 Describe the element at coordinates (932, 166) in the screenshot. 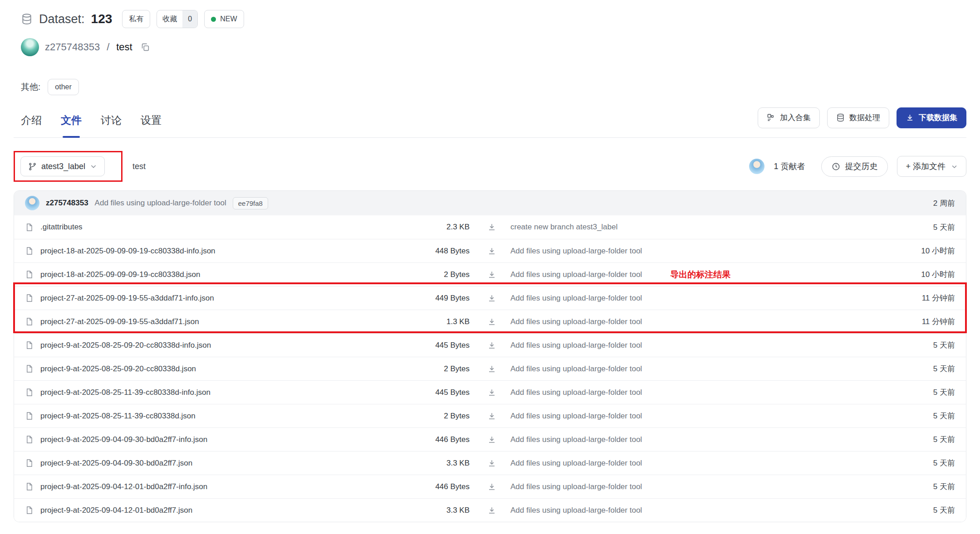

I see `add-file-button: + 添加文件` at that location.